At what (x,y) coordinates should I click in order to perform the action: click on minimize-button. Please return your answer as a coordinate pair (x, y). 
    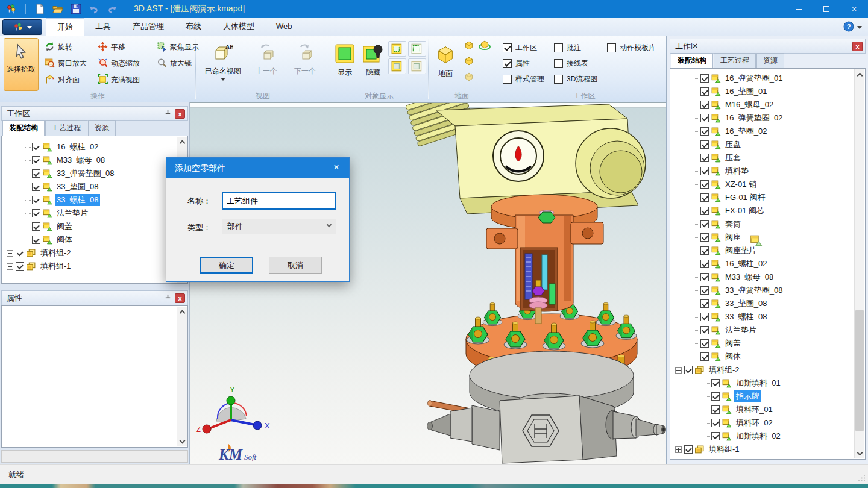
    Looking at the image, I should click on (799, 9).